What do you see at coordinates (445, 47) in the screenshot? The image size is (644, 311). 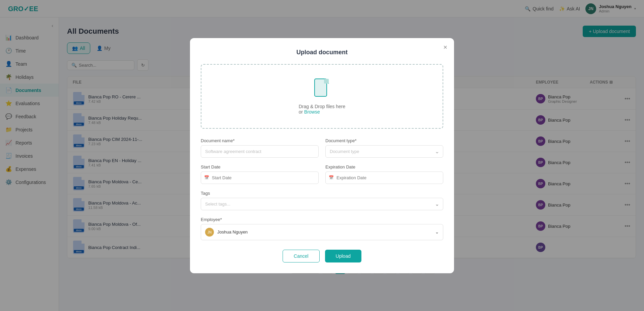 I see `modal-close-button: ×` at bounding box center [445, 47].